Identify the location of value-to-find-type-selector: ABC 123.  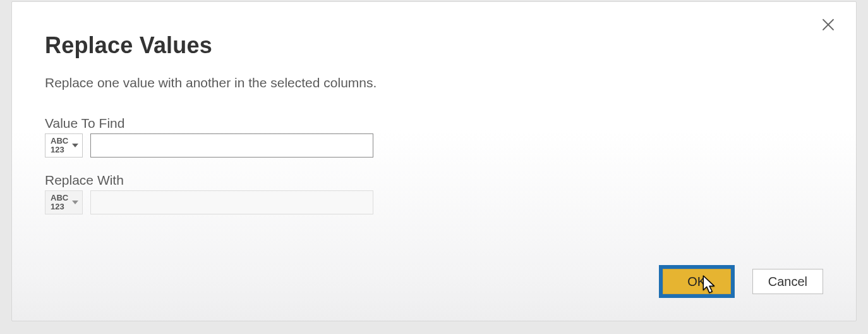
(64, 145).